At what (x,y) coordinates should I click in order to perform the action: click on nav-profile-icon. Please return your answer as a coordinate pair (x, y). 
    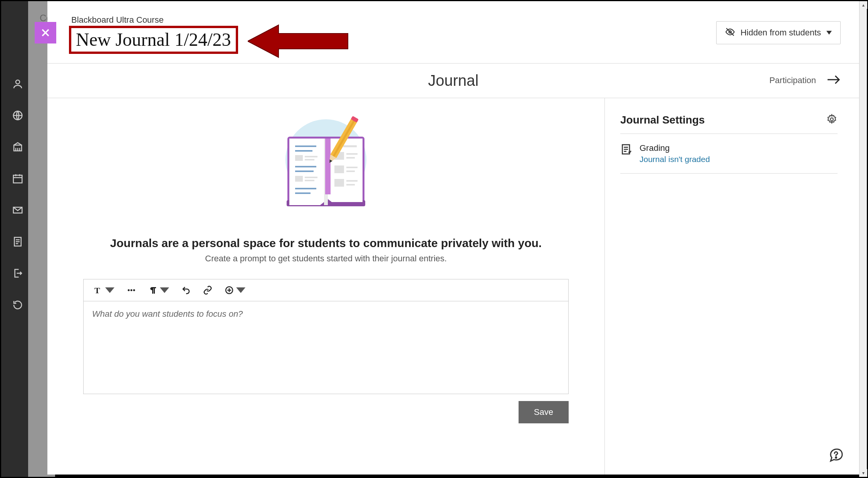
    Looking at the image, I should click on (18, 85).